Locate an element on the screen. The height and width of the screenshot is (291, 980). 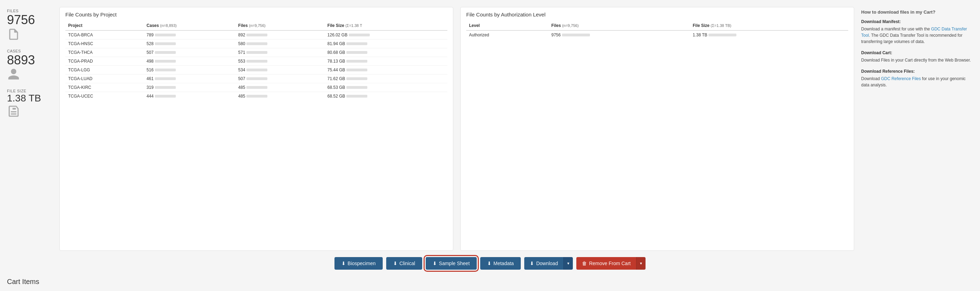
cases-cell: 498 is located at coordinates (189, 62).